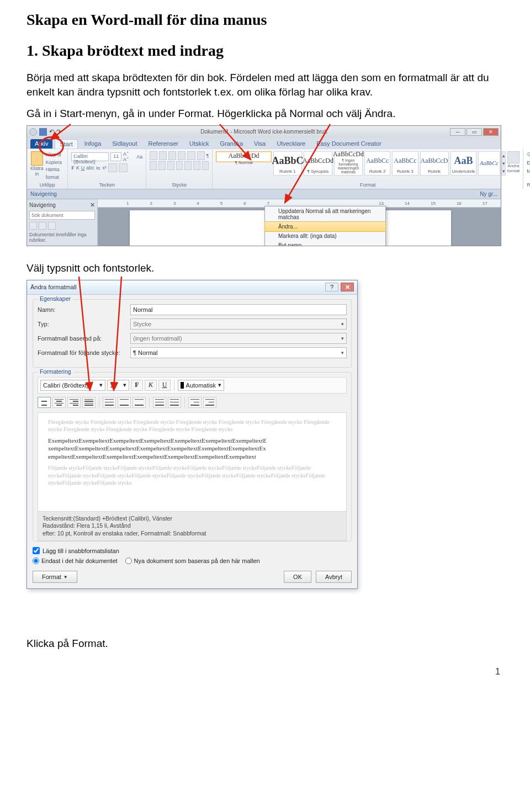 The height and width of the screenshot is (812, 530). I want to click on nav-tab2-icon, so click(43, 226).